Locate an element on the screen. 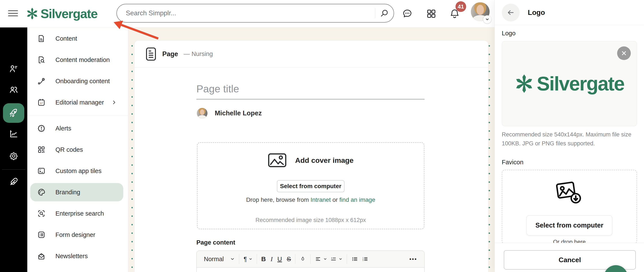  favicon-dropzone: Select from computer Or drop here is located at coordinates (570, 207).